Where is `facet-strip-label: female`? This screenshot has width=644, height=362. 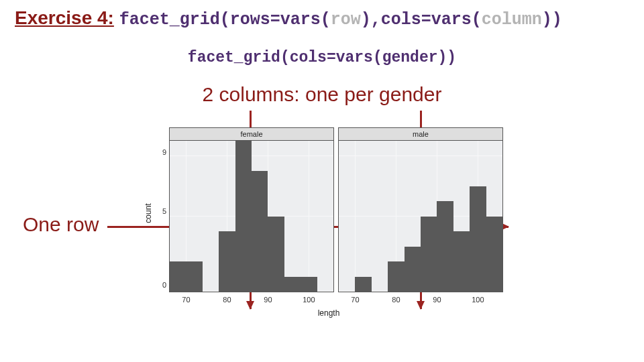
facet-strip-label: female is located at coordinates (252, 134).